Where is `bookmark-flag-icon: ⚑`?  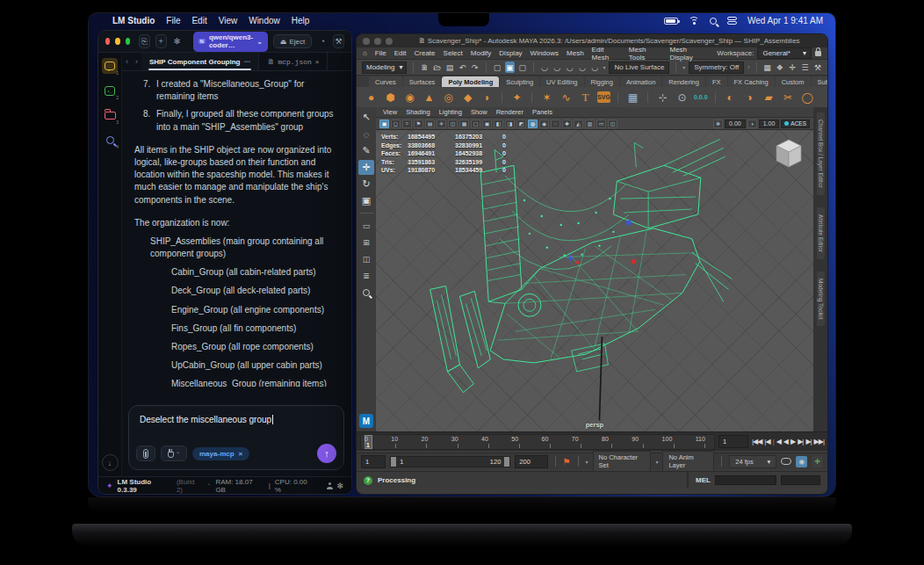 bookmark-flag-icon: ⚑ is located at coordinates (567, 462).